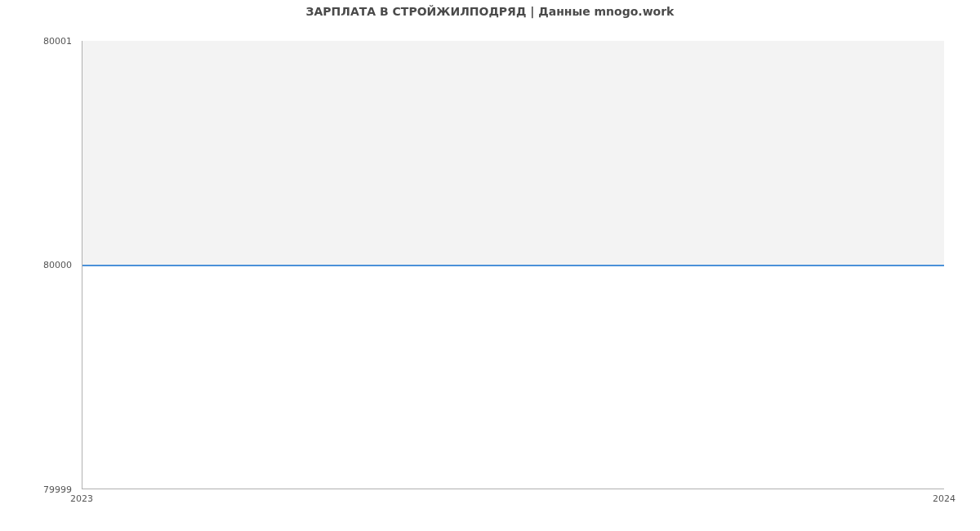 The width and height of the screenshot is (980, 531). Describe the element at coordinates (944, 498) in the screenshot. I see `x-tick-label-right: 2024` at that location.